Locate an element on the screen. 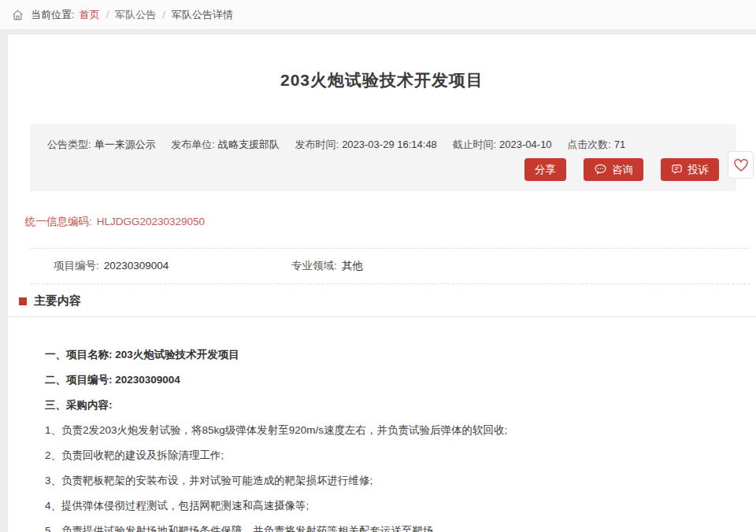 The image size is (756, 532). breadcrumb-announcements-link: 军队公告 is located at coordinates (135, 15).